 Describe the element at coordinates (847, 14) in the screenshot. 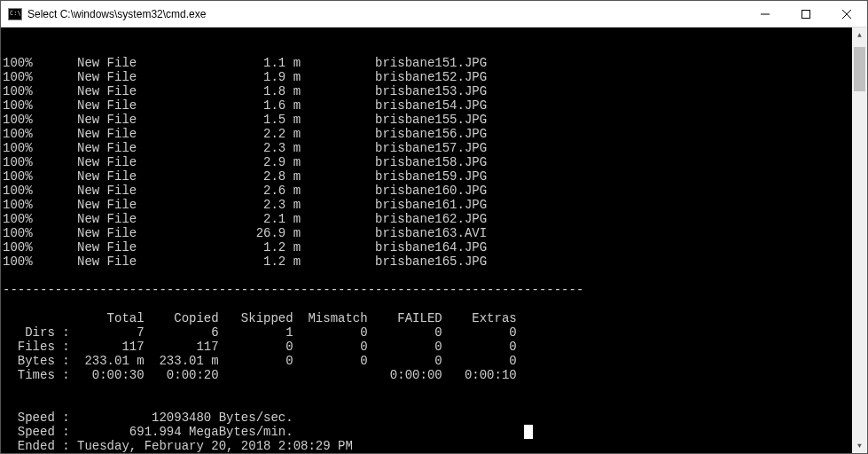

I see `close-button` at that location.